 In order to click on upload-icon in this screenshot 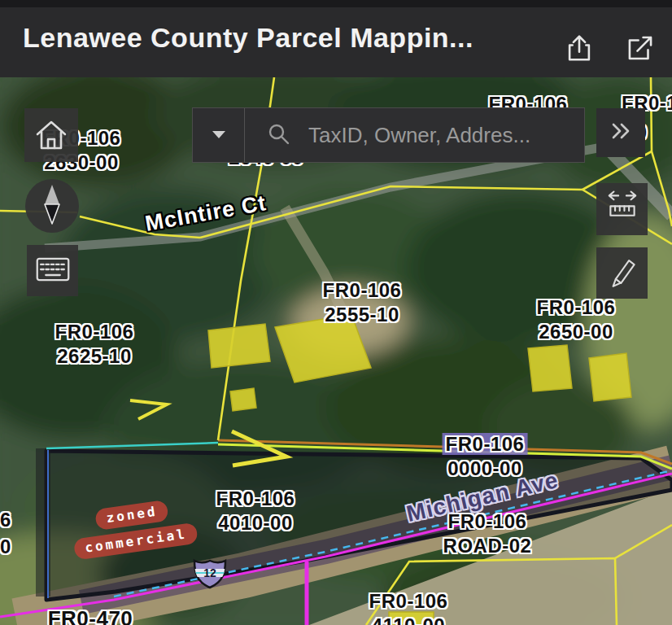, I will do `click(579, 50)`.